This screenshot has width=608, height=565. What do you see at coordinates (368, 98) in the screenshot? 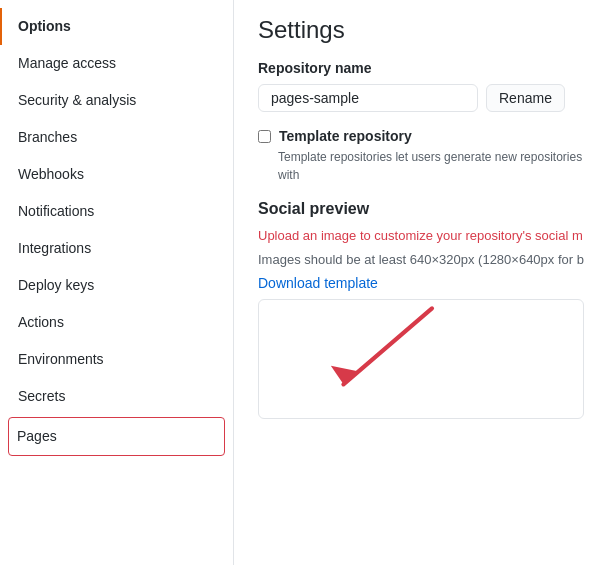
I see `repo-name-input` at bounding box center [368, 98].